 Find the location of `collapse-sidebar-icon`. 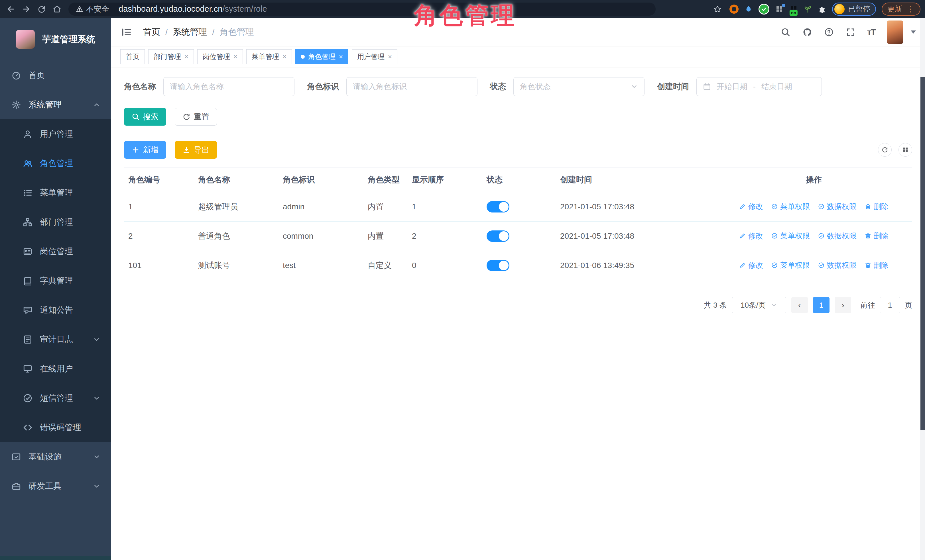

collapse-sidebar-icon is located at coordinates (127, 32).